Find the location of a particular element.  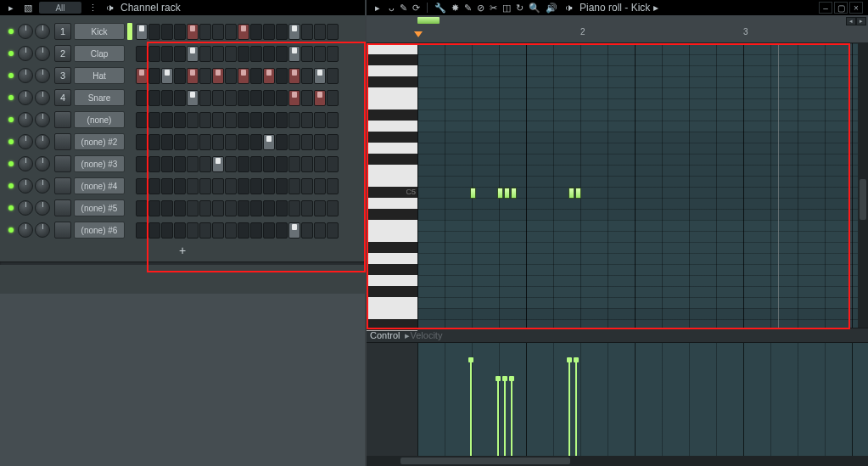

close-button: × is located at coordinates (856, 8).